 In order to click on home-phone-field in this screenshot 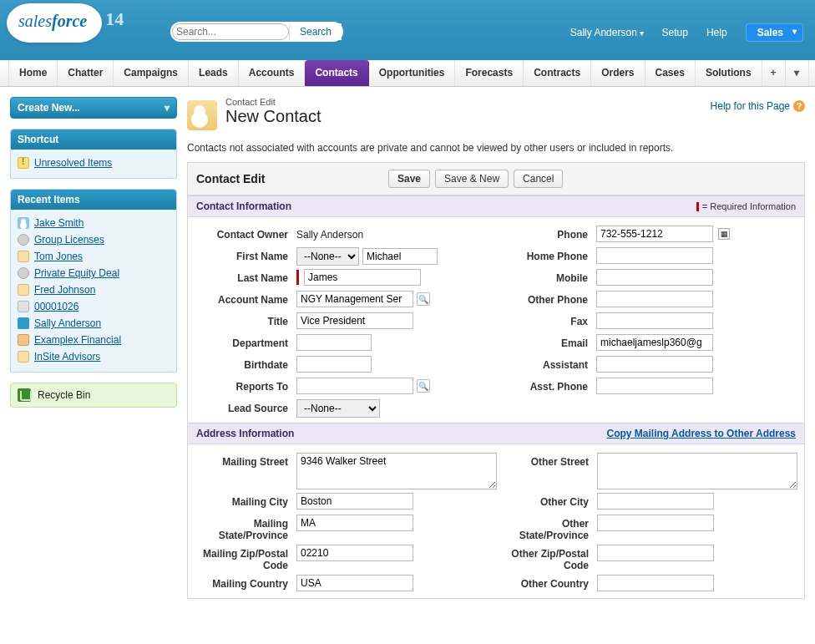, I will do `click(655, 256)`.